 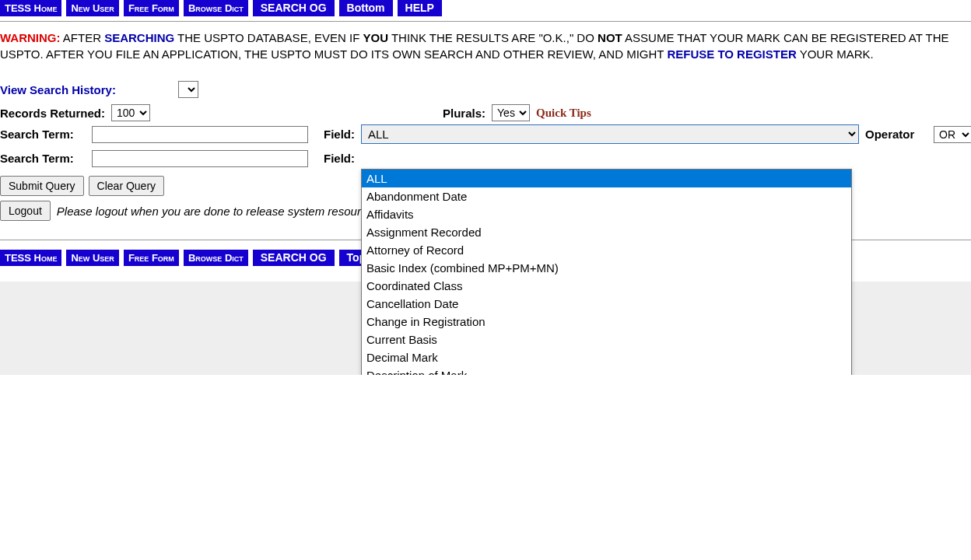 What do you see at coordinates (366, 8) in the screenshot?
I see `nav-bottom: Bottom` at bounding box center [366, 8].